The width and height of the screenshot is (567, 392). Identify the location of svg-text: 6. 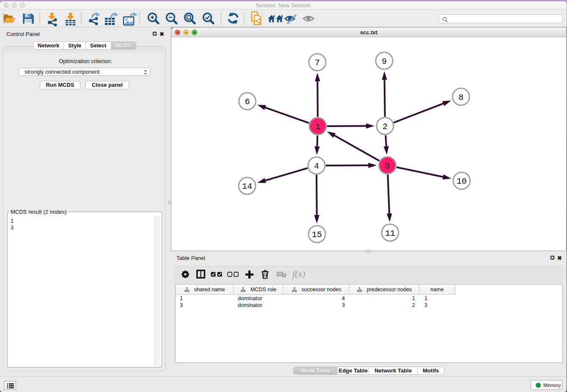
(247, 102).